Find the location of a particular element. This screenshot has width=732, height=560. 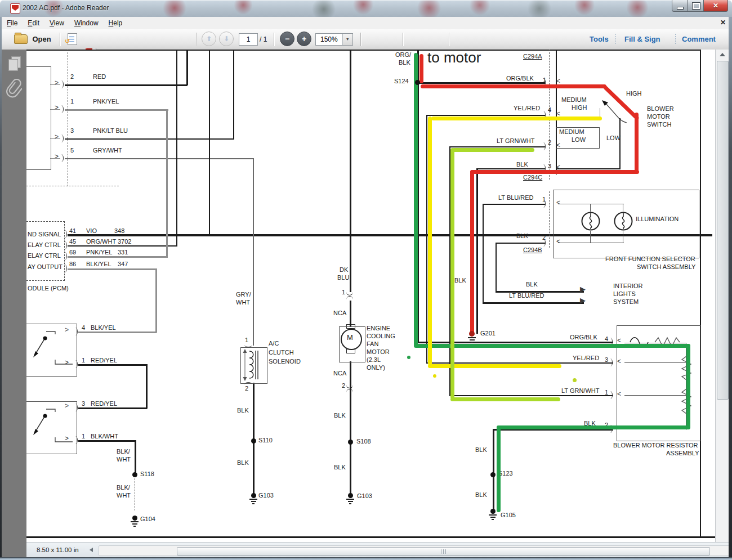

menu-edit: Edit is located at coordinates (34, 23).